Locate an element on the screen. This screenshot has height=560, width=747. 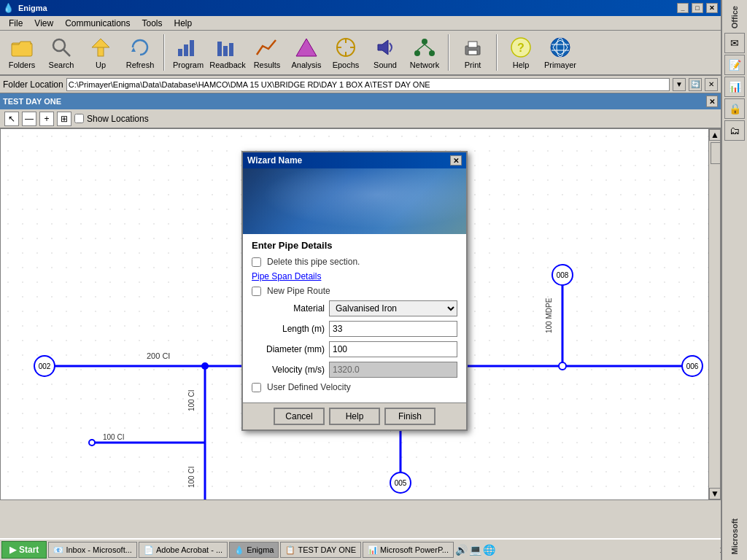
document-title: TEST DAY ONE is located at coordinates (32, 101).